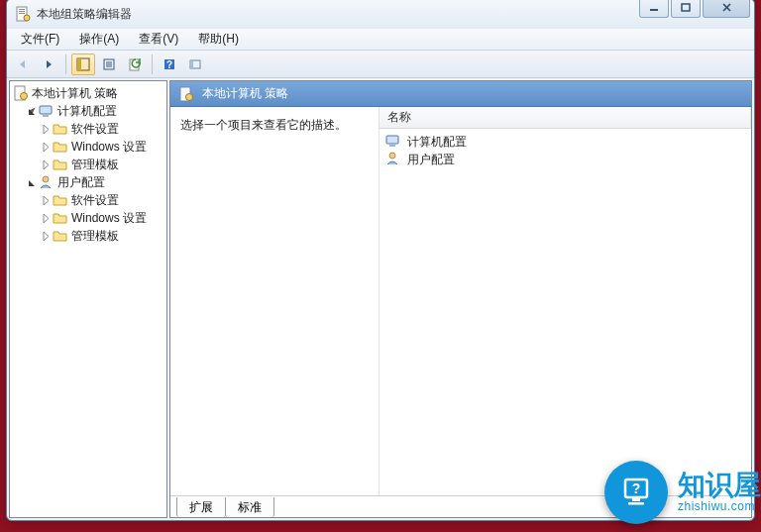 The width and height of the screenshot is (761, 532). I want to click on tab-standard: 标准, so click(250, 507).